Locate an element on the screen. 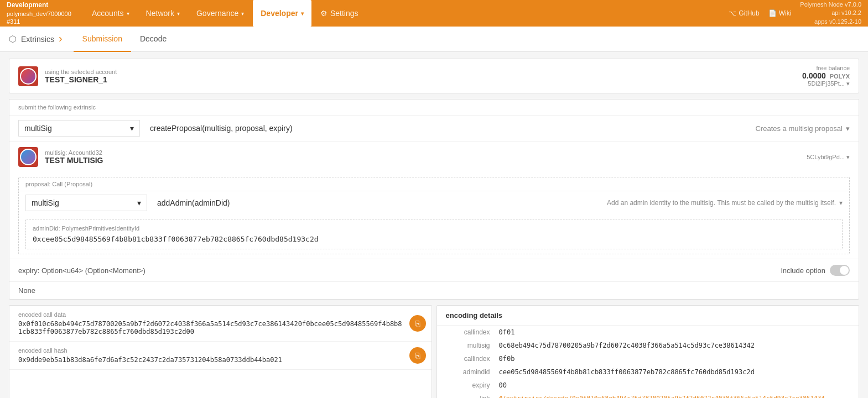  admin-did-input is located at coordinates (434, 239).